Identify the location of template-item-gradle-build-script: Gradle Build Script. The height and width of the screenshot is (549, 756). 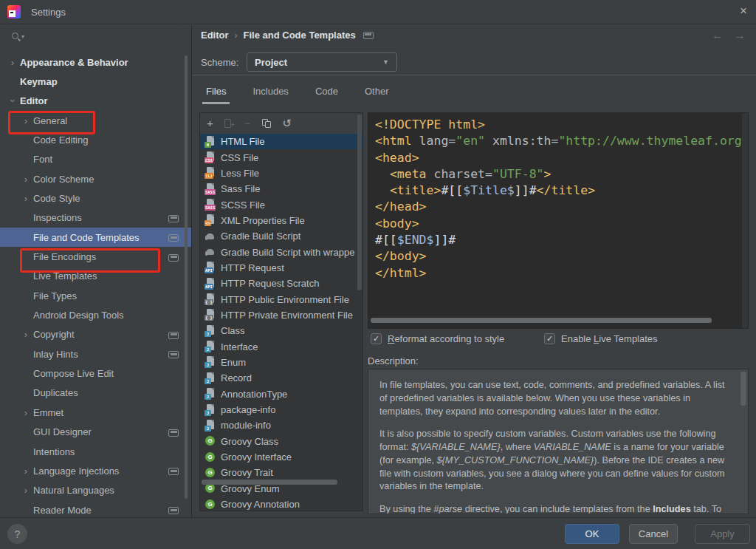
(281, 236).